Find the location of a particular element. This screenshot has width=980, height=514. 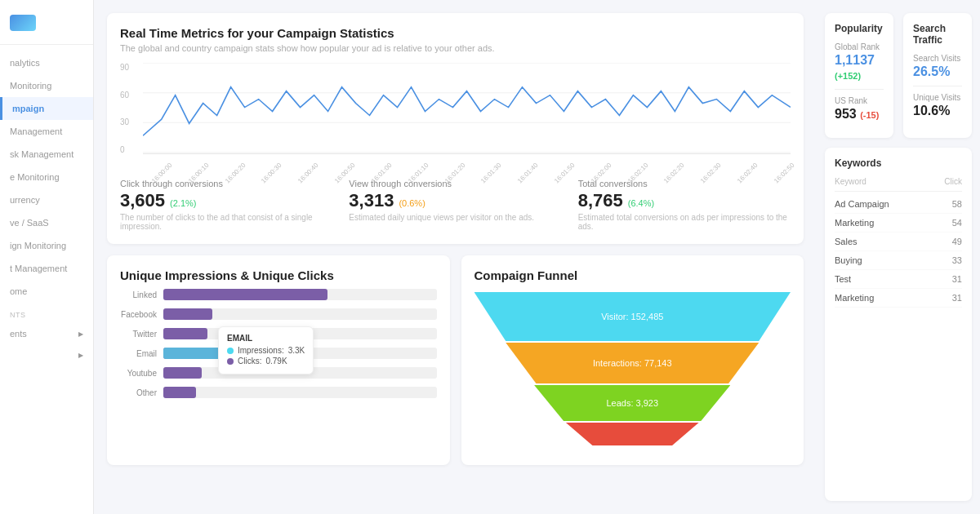

sidebar-item-management: Management is located at coordinates (47, 131).